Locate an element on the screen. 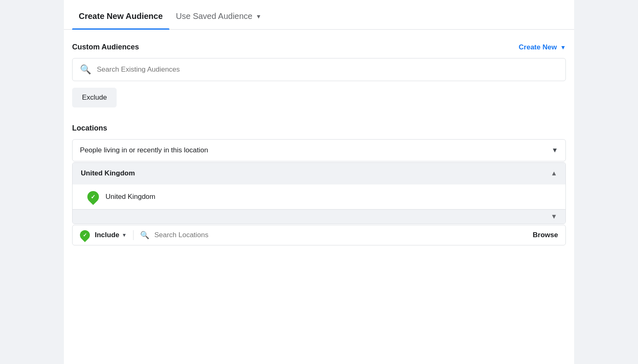 The image size is (638, 364). tab-use-saved-audience: Use Saved Audience ▼ is located at coordinates (219, 15).